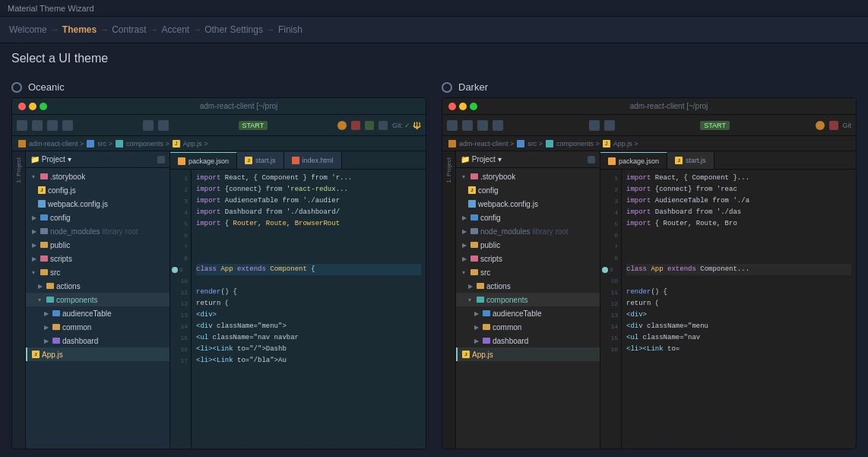 The height and width of the screenshot is (457, 868). I want to click on dtree-configjs: J config, so click(527, 190).